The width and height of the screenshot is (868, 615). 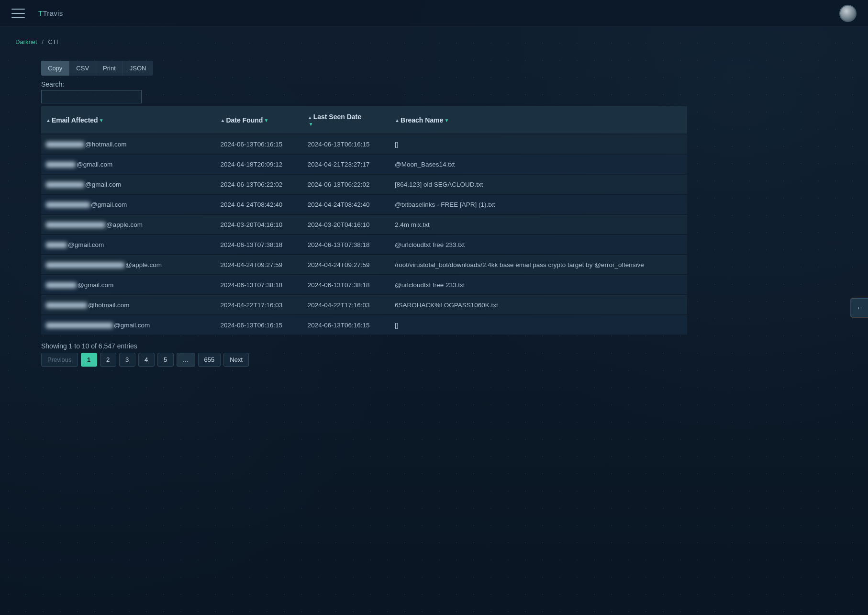 I want to click on cell-date-found: 2024-04-18T20:09:12, so click(x=259, y=164).